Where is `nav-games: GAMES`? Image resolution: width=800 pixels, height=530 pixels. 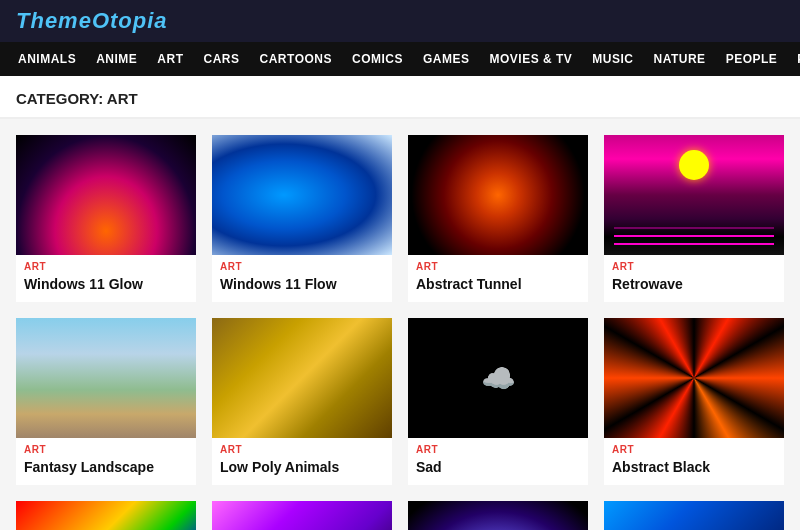
nav-games: GAMES is located at coordinates (446, 59).